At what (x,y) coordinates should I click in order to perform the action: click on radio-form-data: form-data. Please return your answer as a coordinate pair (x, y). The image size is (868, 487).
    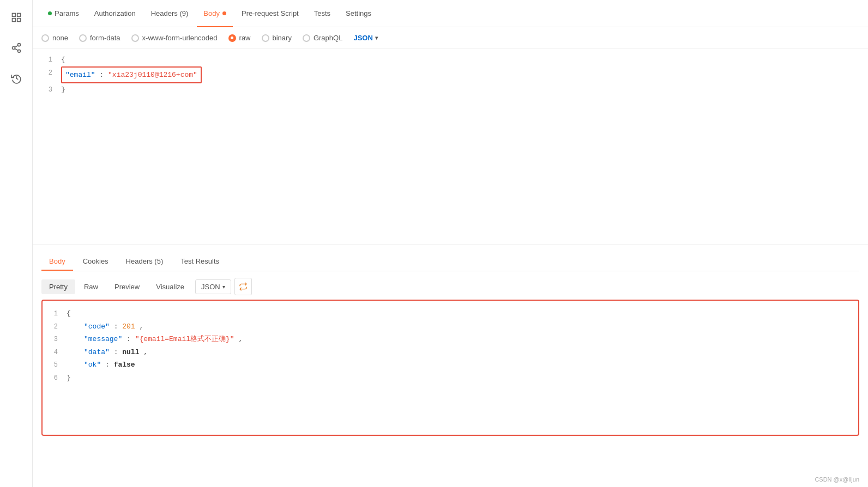
    Looking at the image, I should click on (100, 38).